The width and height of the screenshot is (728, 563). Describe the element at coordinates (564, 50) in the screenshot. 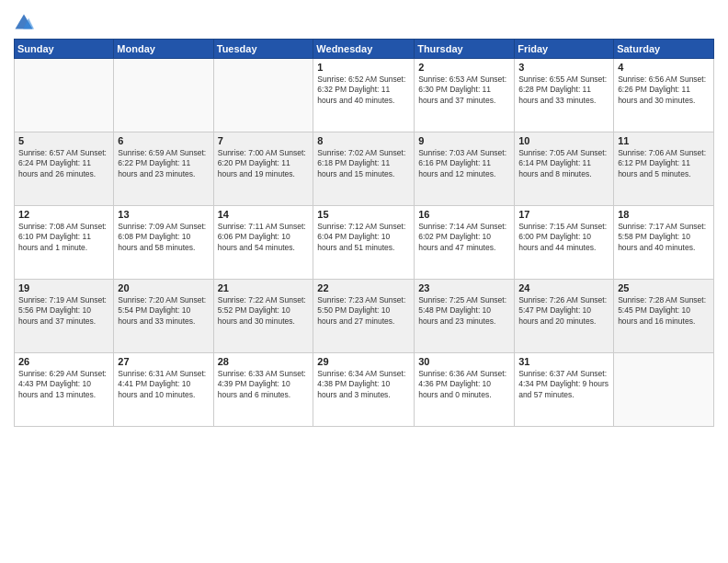

I see `weekday-header-friday: Friday` at that location.